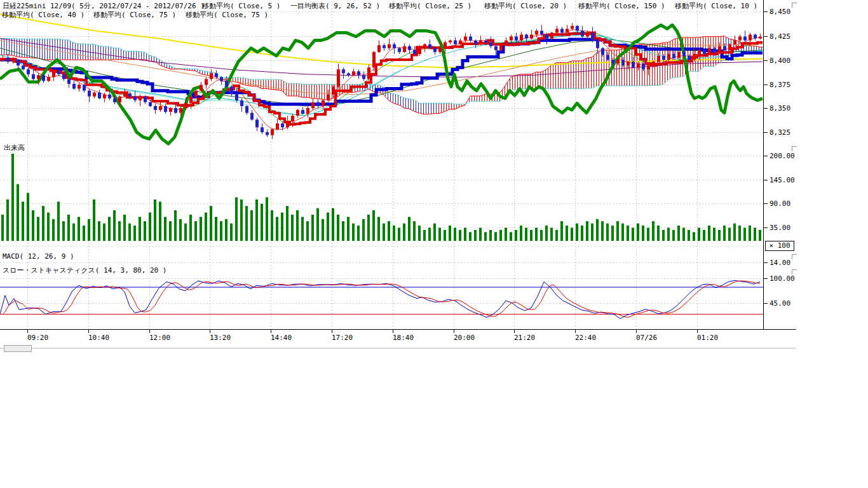  Describe the element at coordinates (38, 338) in the screenshot. I see `time-tick-label: 09:20` at that location.